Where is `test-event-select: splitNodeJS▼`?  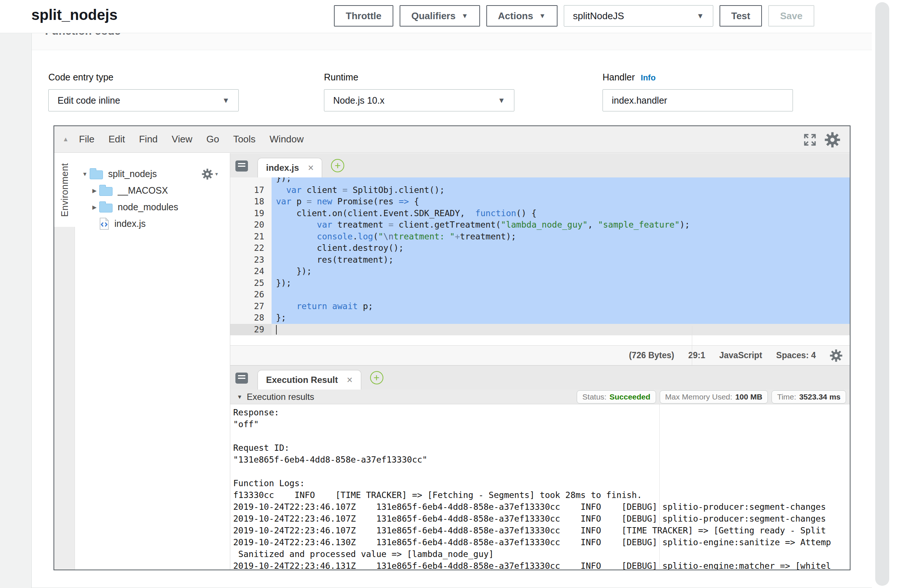 test-event-select: splitNodeJS▼ is located at coordinates (638, 16).